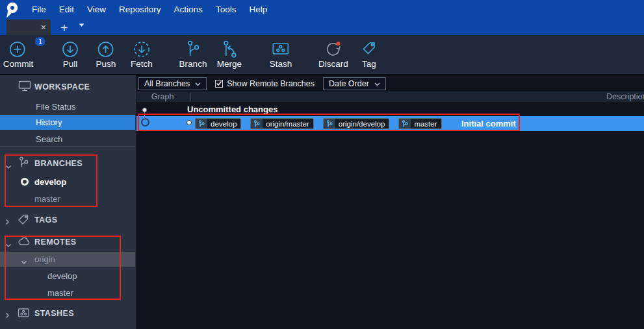  I want to click on sidebar-section-branches: BRANCHES, so click(68, 164).